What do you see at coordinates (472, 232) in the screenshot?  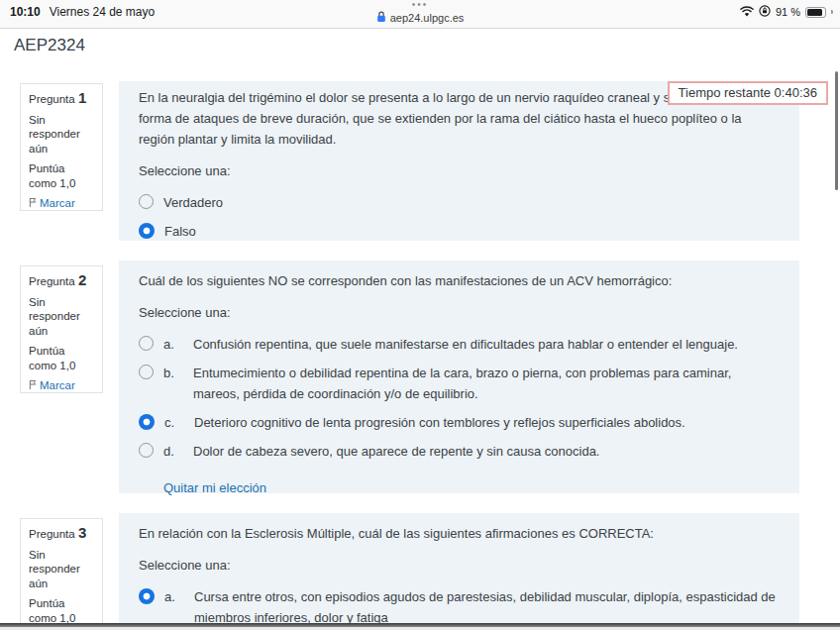 I see `option-text: Falso` at bounding box center [472, 232].